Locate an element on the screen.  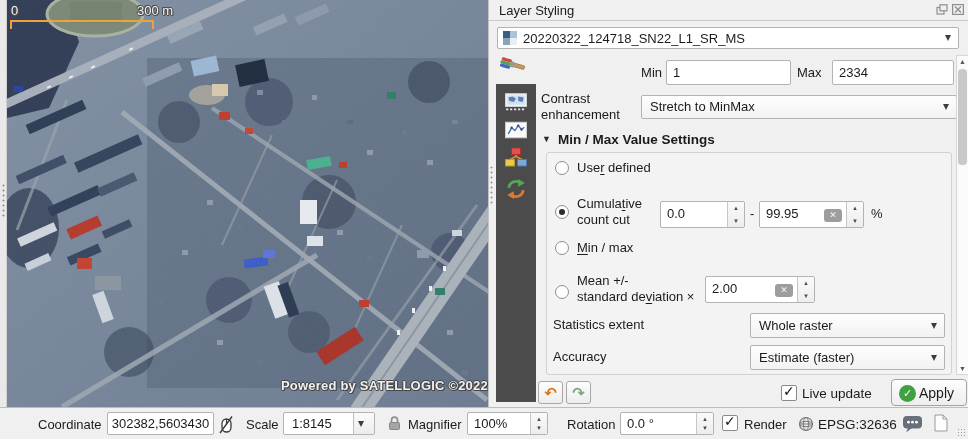
log-document-icon is located at coordinates (941, 423).